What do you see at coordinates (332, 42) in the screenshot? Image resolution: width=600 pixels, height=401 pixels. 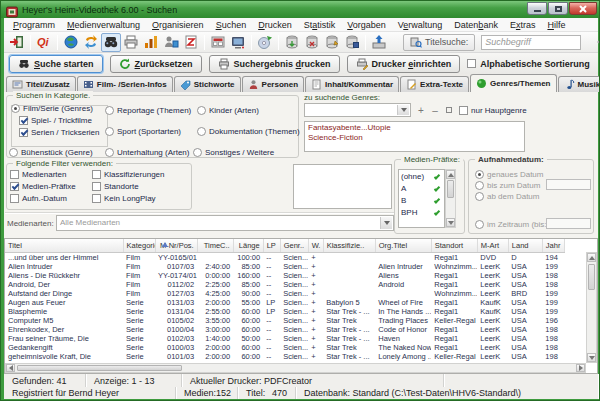 I see `database-edit-icon` at bounding box center [332, 42].